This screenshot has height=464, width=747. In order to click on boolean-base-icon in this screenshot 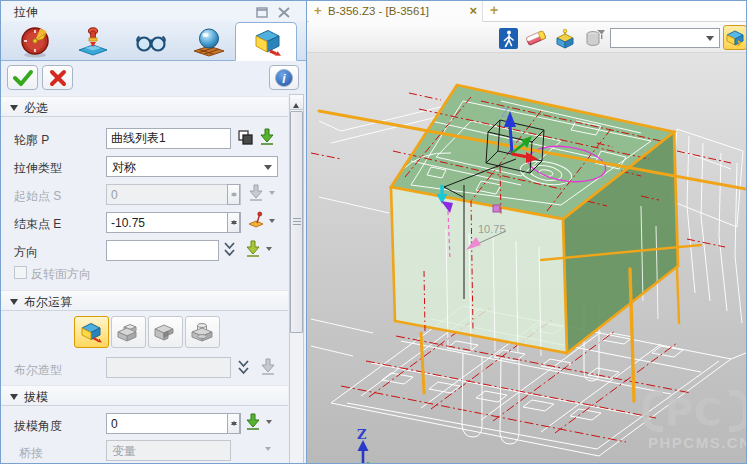, I will do `click(92, 332)`.